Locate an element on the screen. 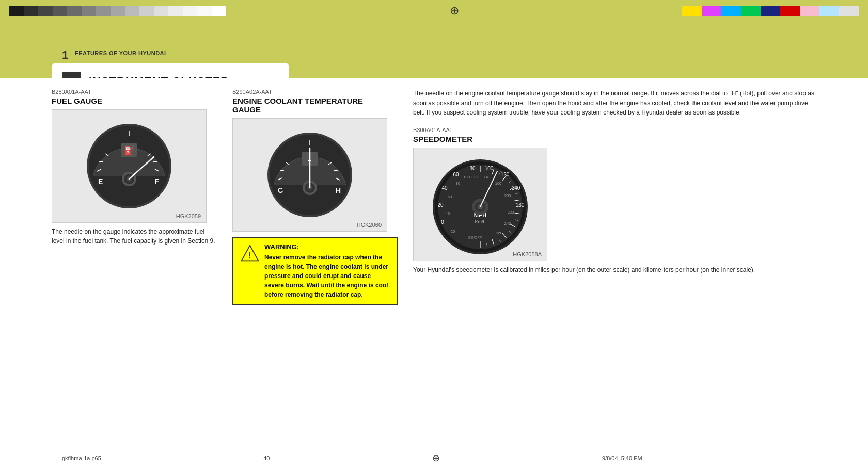  svg-text: Km/h is located at coordinates (480, 222).